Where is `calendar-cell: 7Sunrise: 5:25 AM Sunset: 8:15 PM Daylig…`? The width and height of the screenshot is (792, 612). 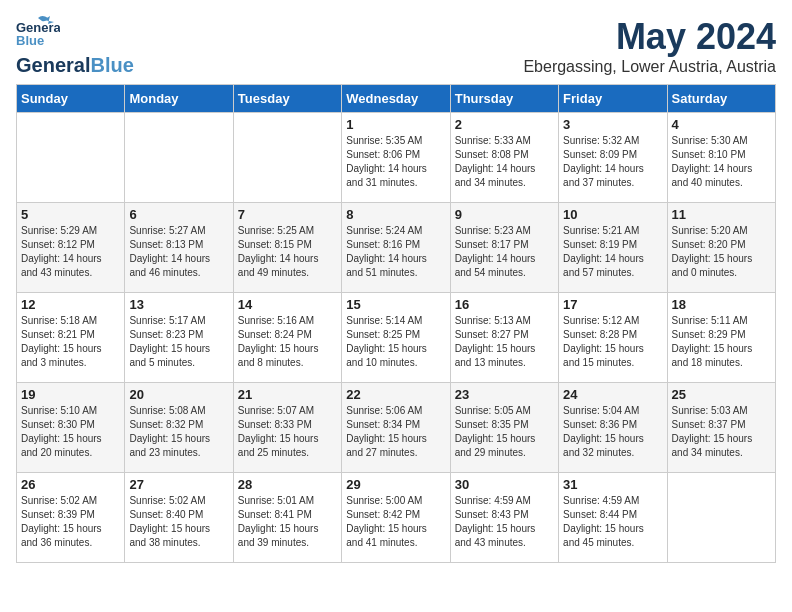
calendar-cell: 7Sunrise: 5:25 AM Sunset: 8:15 PM Daylig… is located at coordinates (287, 248).